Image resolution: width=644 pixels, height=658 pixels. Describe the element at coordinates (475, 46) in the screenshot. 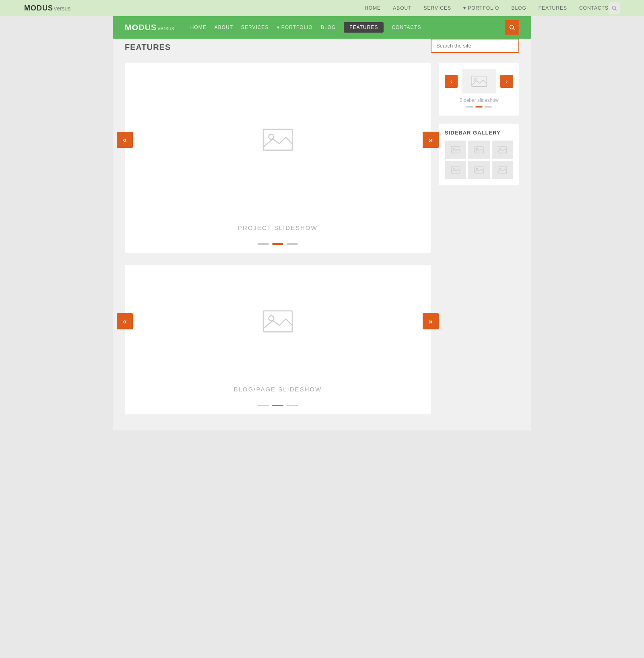

I see `search-box-container` at that location.